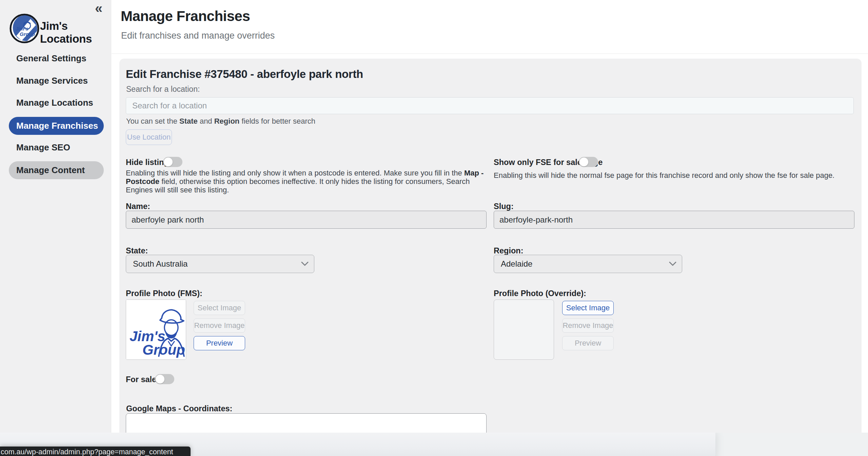  What do you see at coordinates (219, 343) in the screenshot?
I see `fms-preview-button: Preview` at bounding box center [219, 343].